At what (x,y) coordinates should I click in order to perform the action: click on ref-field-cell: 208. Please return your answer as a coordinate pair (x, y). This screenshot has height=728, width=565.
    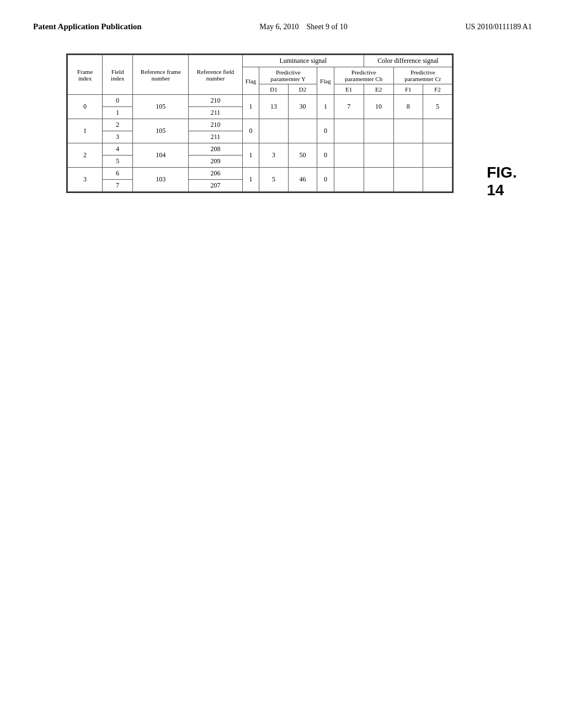
    Looking at the image, I should click on (215, 149).